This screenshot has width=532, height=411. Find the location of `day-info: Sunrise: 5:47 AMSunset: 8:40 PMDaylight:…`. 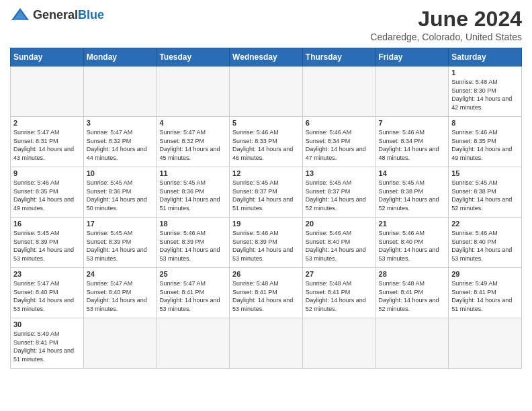

day-info: Sunrise: 5:47 AMSunset: 8:40 PMDaylight:… is located at coordinates (120, 296).